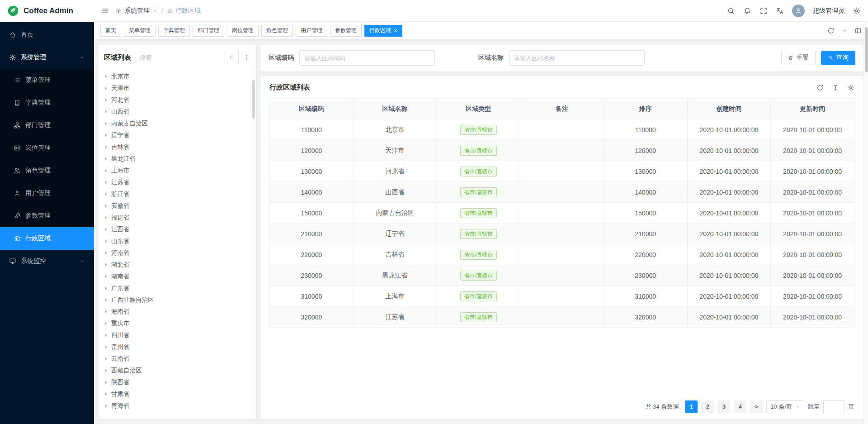 The width and height of the screenshot is (868, 424). Describe the element at coordinates (866, 50) in the screenshot. I see `window-scrollbar-thumb` at that location.